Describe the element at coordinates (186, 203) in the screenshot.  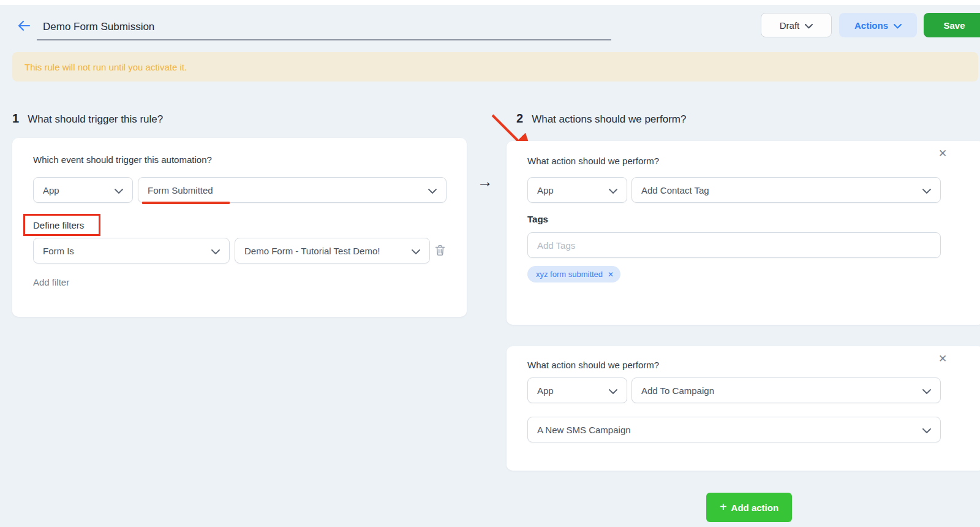
I see `red-underline-annotation` at that location.